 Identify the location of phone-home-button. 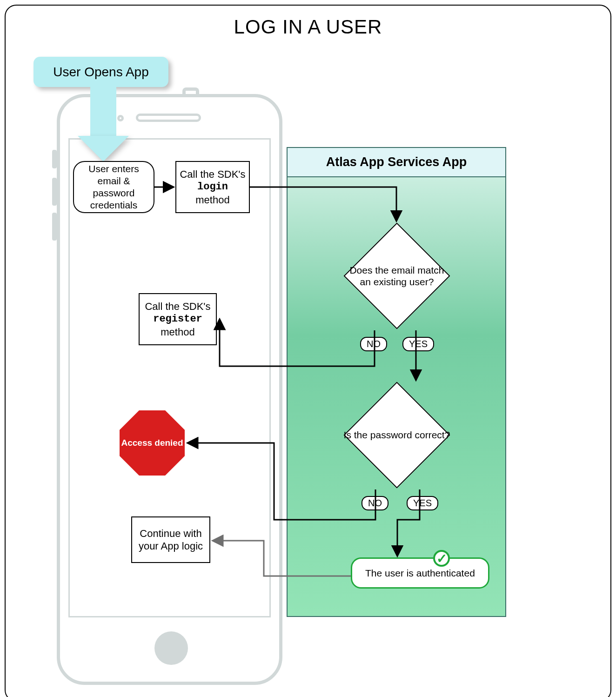
(171, 648).